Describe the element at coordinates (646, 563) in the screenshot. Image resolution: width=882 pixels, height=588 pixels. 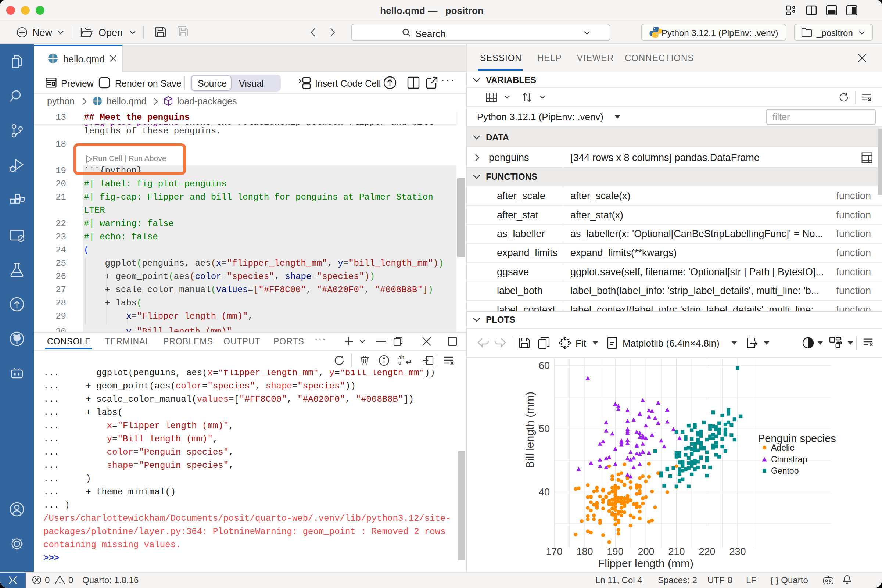
I see `svg-text: Flipper length (mm)` at that location.